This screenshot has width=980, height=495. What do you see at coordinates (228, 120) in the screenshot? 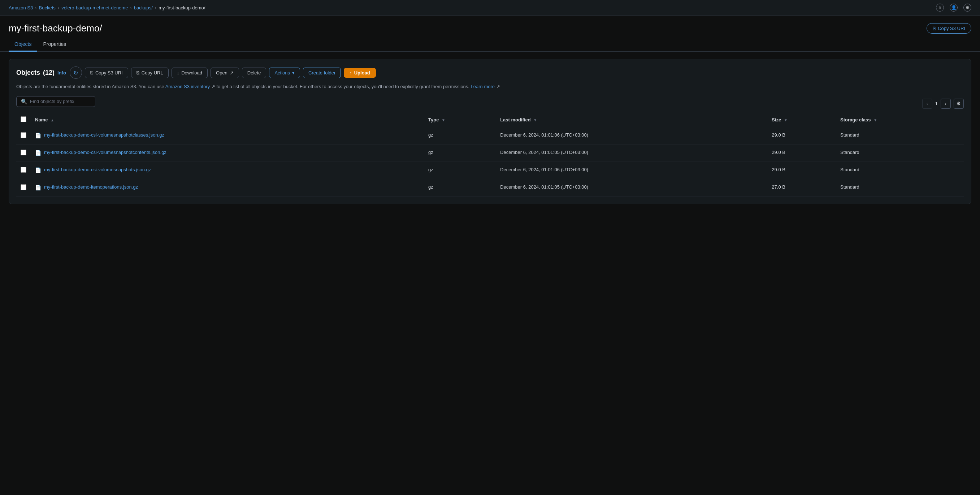
I see `col-name: Name ▲` at bounding box center [228, 120].